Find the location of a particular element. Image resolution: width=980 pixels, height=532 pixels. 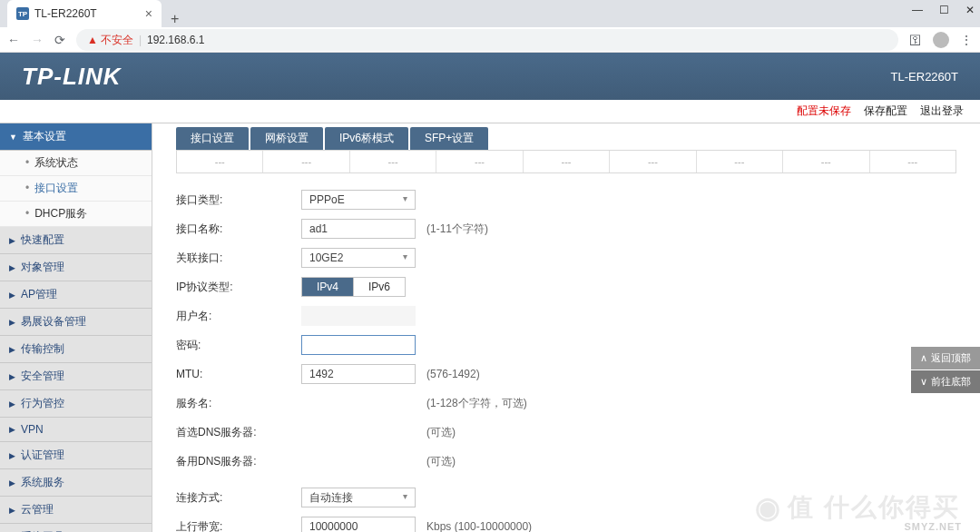

tab-sfp: SFP+设置 is located at coordinates (449, 138).